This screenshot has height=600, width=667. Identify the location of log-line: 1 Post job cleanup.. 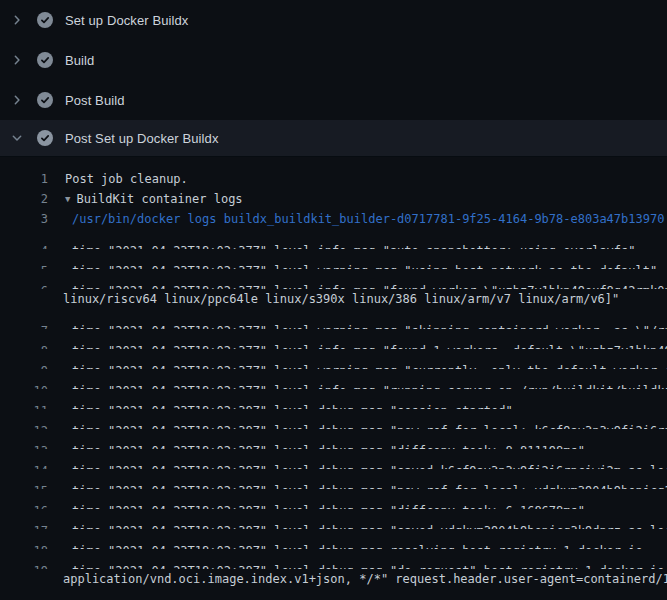
(334, 179).